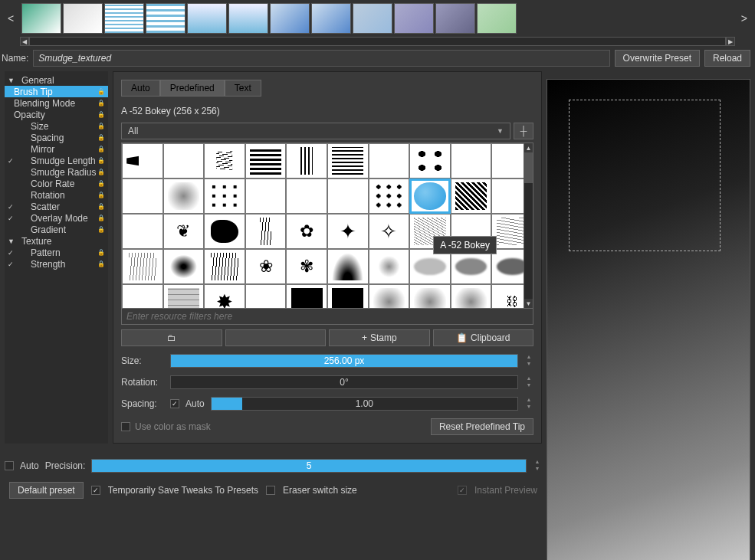 This screenshot has width=755, height=560. I want to click on scroll-up-icon: ▲, so click(529, 148).